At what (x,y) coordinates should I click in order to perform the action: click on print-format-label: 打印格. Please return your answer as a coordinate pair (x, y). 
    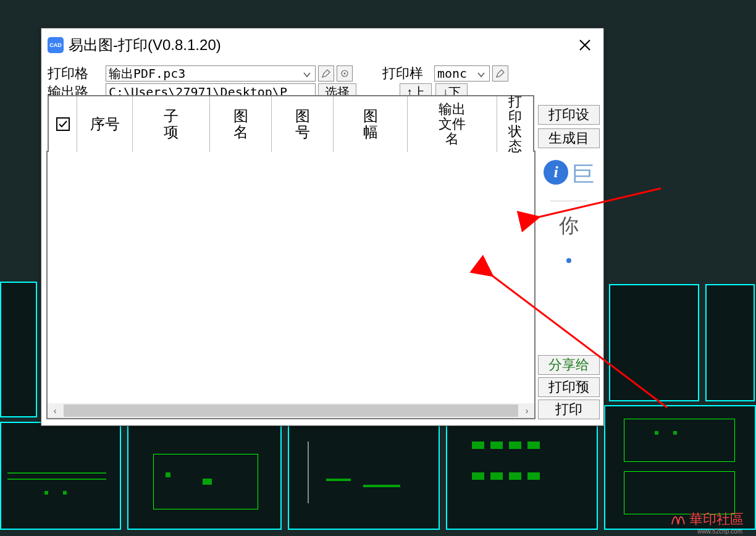
    Looking at the image, I should click on (75, 73).